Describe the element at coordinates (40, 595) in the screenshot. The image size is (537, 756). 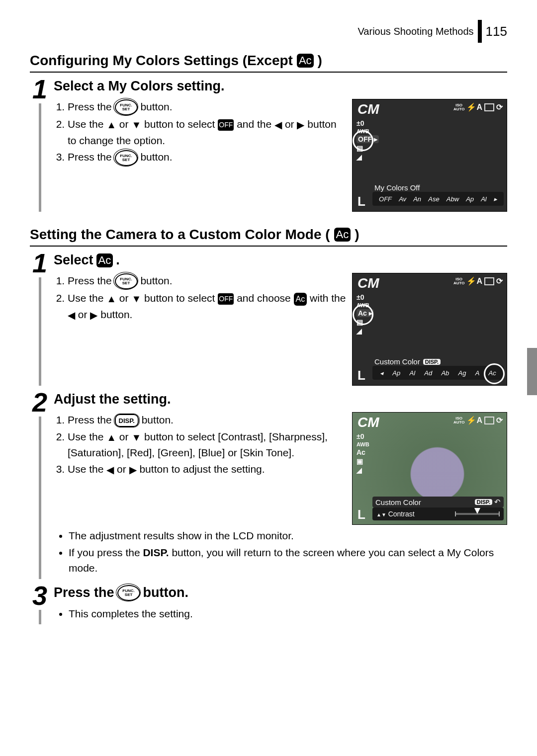
I see `step-number: 3` at that location.